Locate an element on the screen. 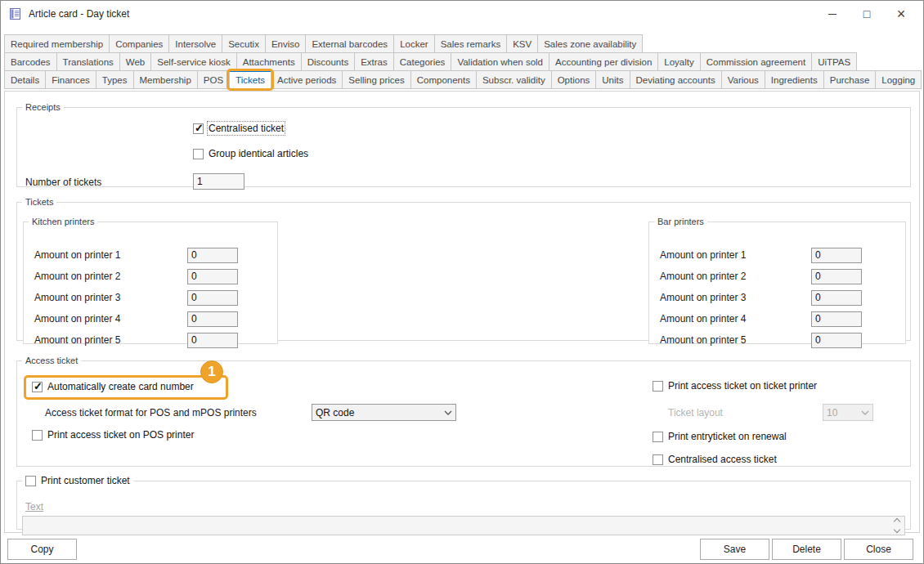  tab: Sales zone availability is located at coordinates (590, 44).